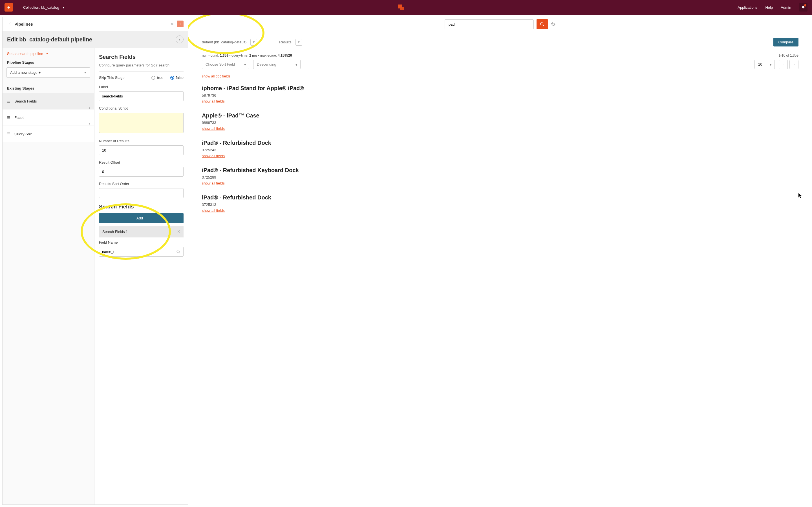 The width and height of the screenshot is (812, 507). What do you see at coordinates (141, 96) in the screenshot?
I see `label-input` at bounding box center [141, 96].